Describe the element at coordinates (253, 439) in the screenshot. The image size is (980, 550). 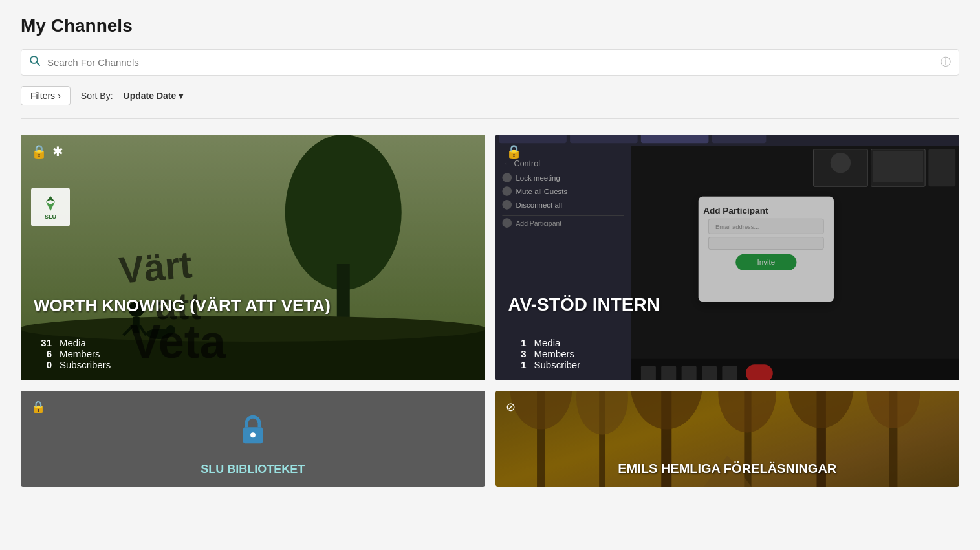
I see `channel-card-slu-biblioteket: 🔒 SLU BIBLIOTEKET` at that location.